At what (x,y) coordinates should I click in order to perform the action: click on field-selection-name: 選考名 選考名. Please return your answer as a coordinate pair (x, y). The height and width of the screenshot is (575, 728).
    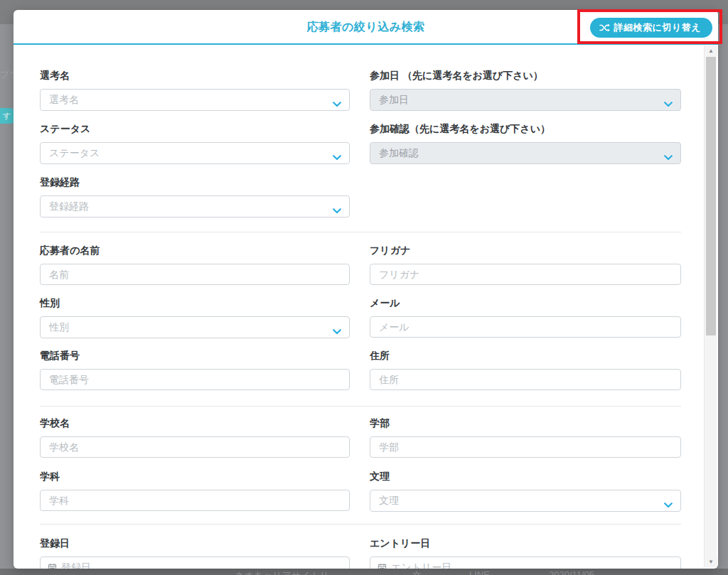
    Looking at the image, I should click on (195, 90).